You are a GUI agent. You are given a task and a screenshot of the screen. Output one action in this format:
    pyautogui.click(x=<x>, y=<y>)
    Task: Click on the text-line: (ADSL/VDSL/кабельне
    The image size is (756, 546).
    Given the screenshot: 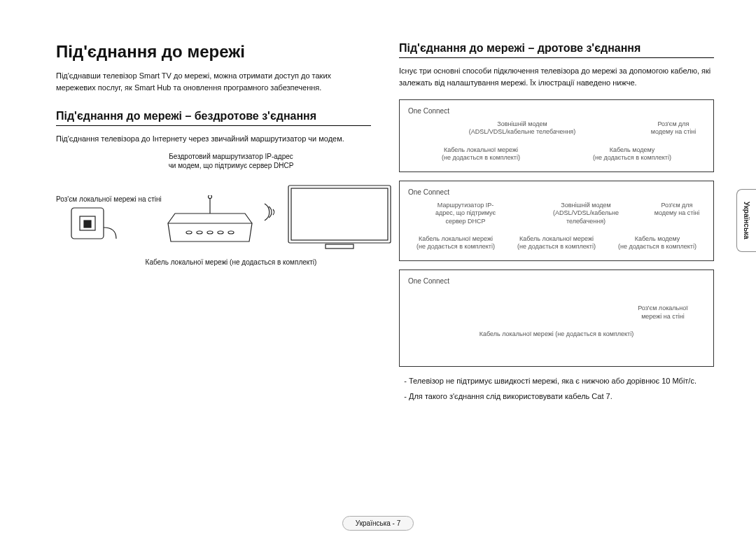 What is the action you would take?
    pyautogui.click(x=586, y=213)
    